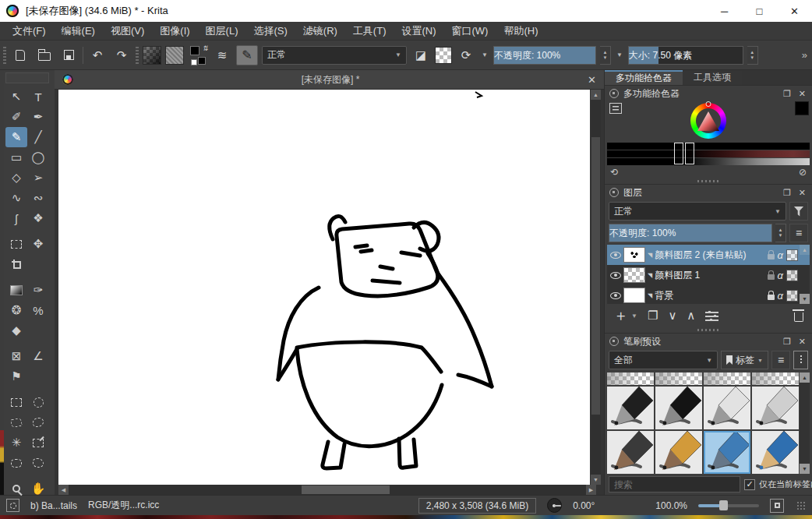 The width and height of the screenshot is (812, 519). What do you see at coordinates (247, 55) in the screenshot?
I see `edit-brush-settings-button: ✎` at bounding box center [247, 55].